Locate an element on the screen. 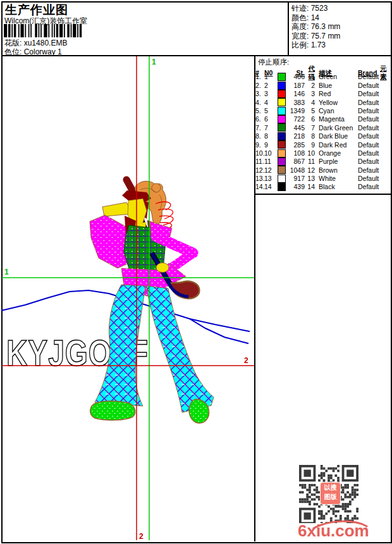  color-row: 3.31463RedDefault is located at coordinates (323, 94).